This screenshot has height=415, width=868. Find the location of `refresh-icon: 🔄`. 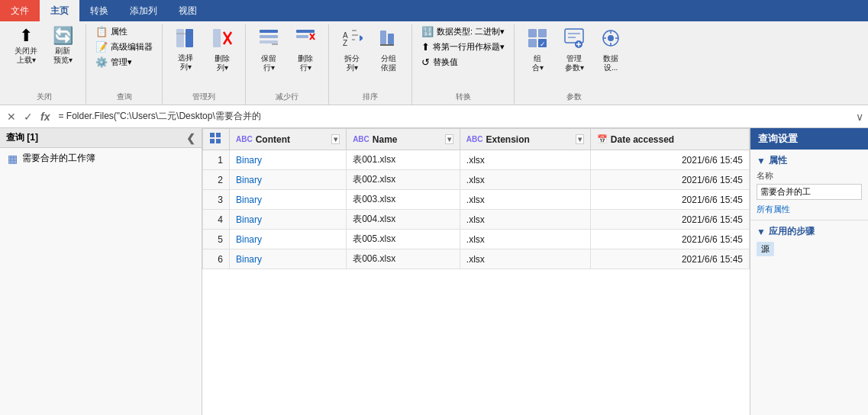

refresh-icon: 🔄 is located at coordinates (63, 36).